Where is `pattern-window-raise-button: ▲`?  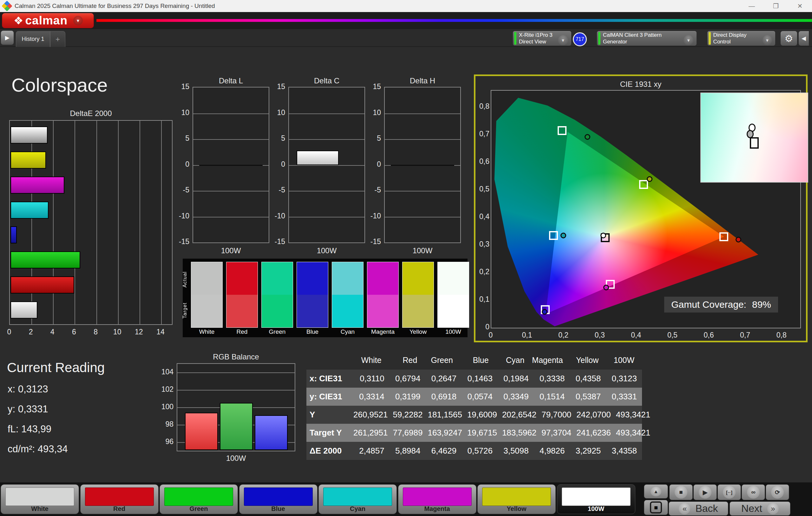
pattern-window-raise-button: ▲ is located at coordinates (656, 491).